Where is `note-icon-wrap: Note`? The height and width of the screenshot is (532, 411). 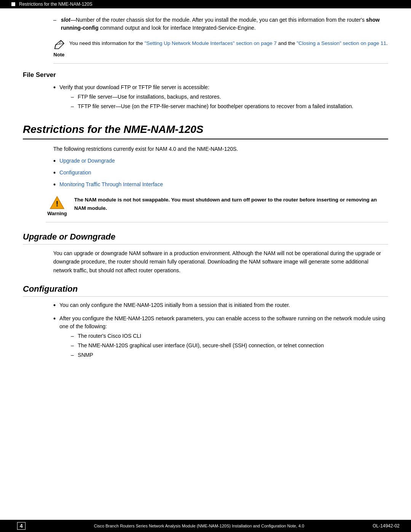
note-icon-wrap: Note is located at coordinates (59, 49).